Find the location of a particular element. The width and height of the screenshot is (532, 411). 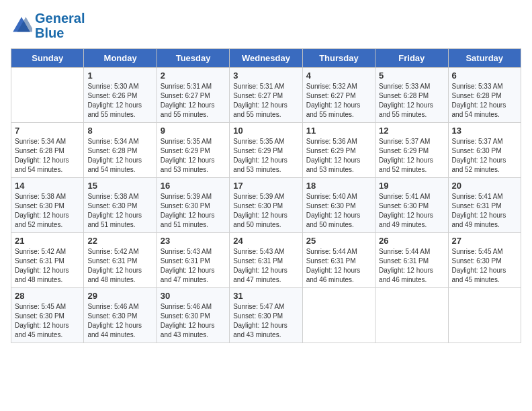

day-number: 23 is located at coordinates (193, 240).